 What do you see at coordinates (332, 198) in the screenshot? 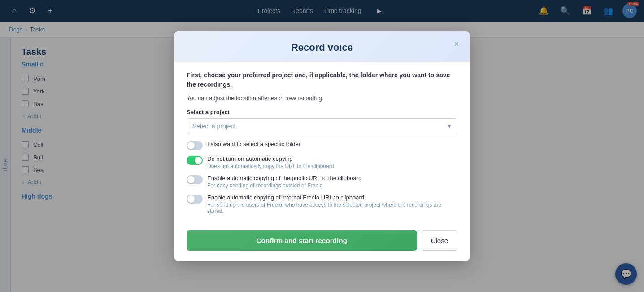
I see `toggle-main-label: Enable automatic copying of internal Fre…` at bounding box center [332, 198].